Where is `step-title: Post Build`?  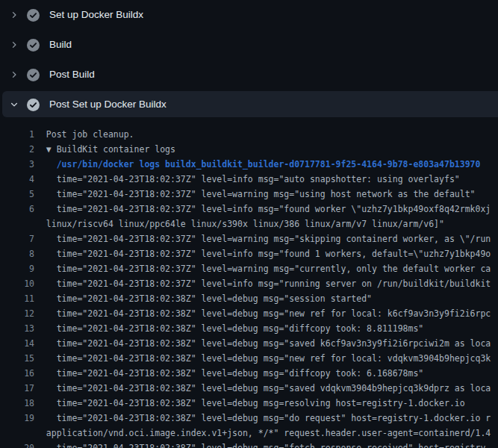
step-title: Post Build is located at coordinates (72, 75).